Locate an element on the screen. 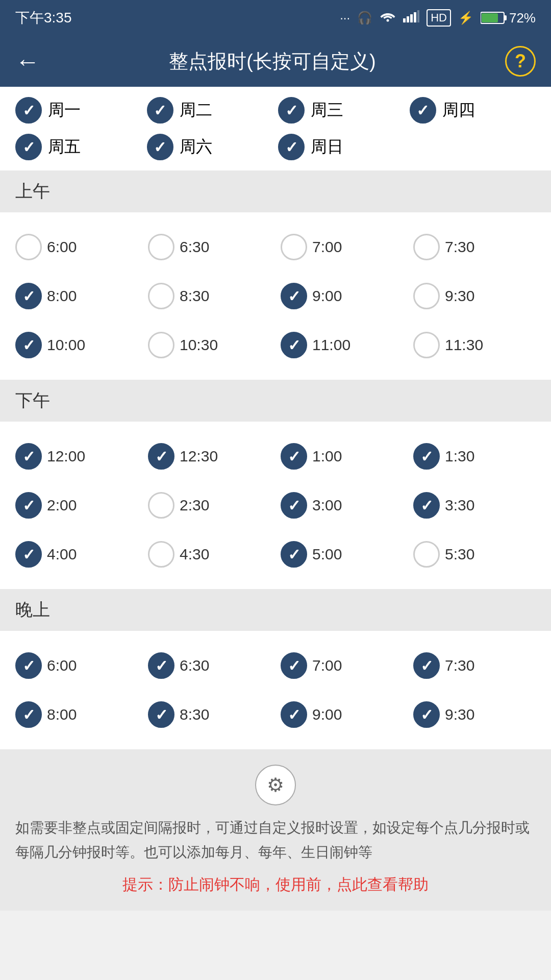  day-item: 周六 is located at coordinates (210, 147).